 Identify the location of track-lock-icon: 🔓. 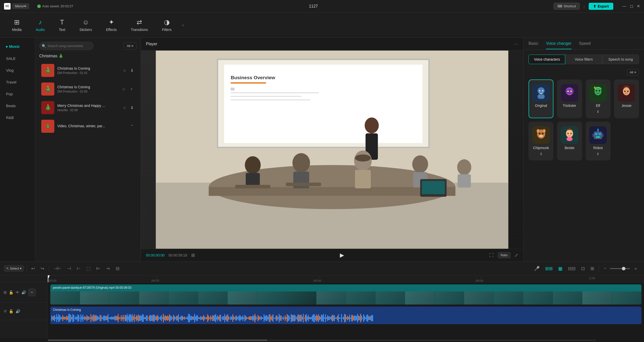
(11, 292).